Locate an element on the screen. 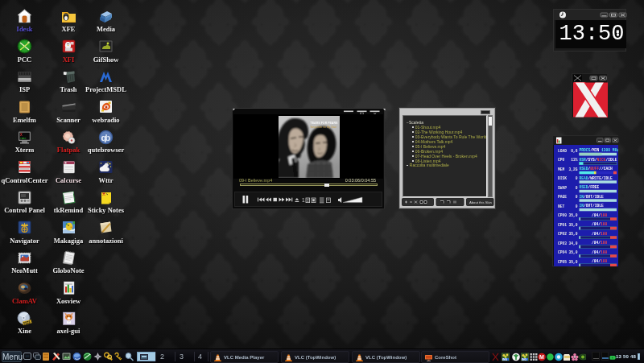 This screenshot has height=363, width=644. svg-text: PAGE is located at coordinates (562, 196).